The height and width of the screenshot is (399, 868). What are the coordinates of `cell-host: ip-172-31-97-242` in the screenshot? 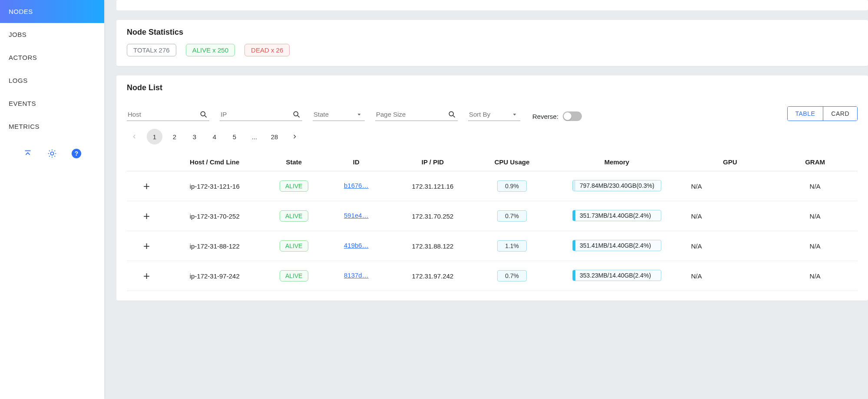 It's located at (215, 276).